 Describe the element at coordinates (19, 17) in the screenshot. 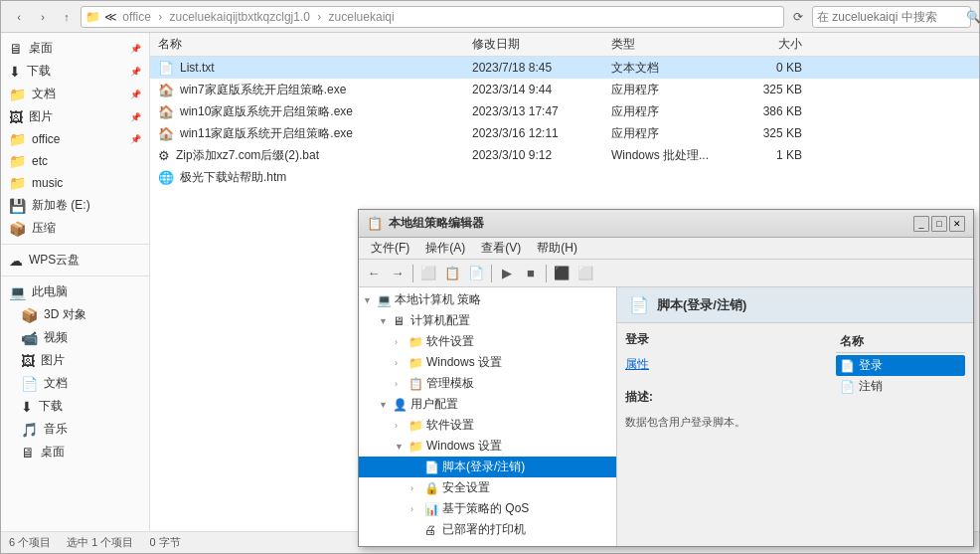

I see `back-button: ‹` at that location.